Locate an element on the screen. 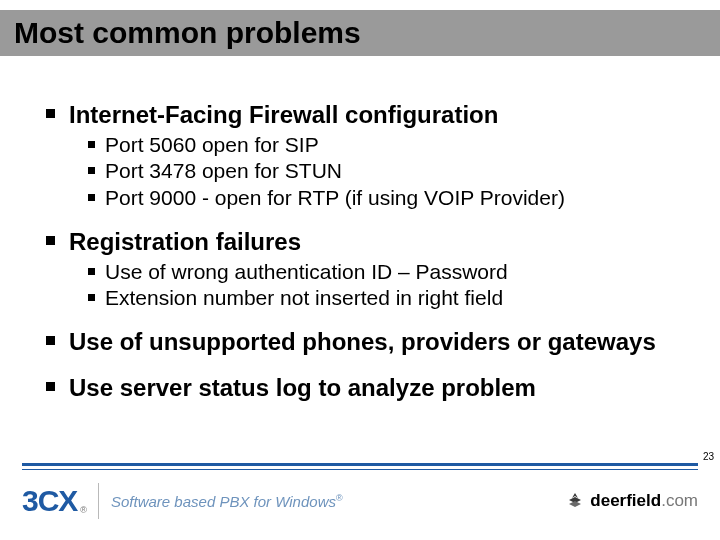  tagline-text: Software based PBX for Windows is located at coordinates (224, 502).